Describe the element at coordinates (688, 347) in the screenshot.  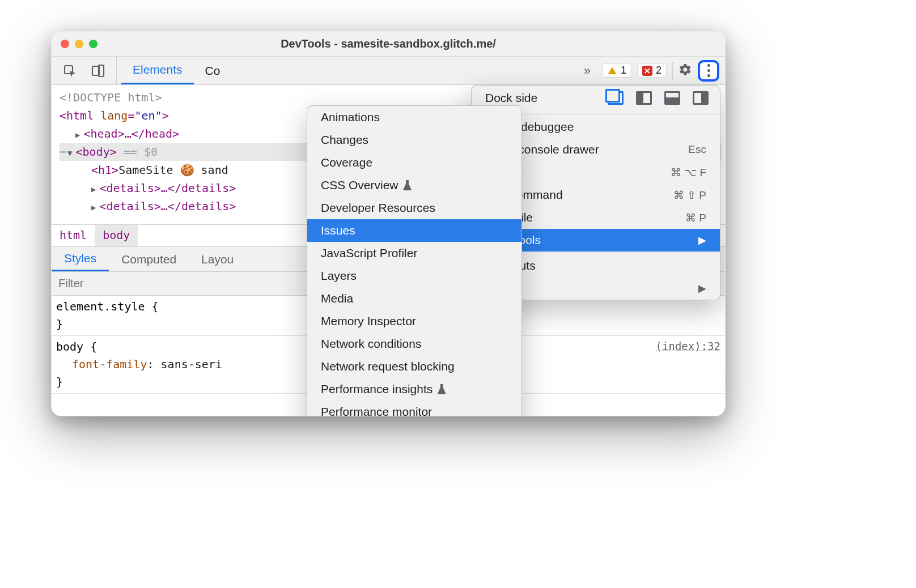
I see `rule-source-link: (index):32` at that location.